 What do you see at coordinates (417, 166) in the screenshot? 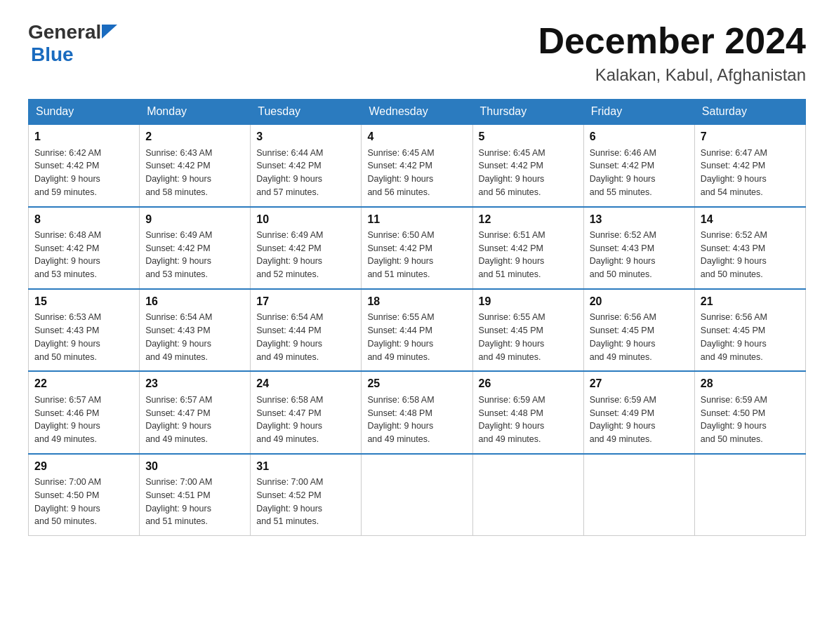
I see `week-row-1: 1 Sunrise: 6:42 AMSunset: 4:42 PMDayligh…` at bounding box center [417, 166].